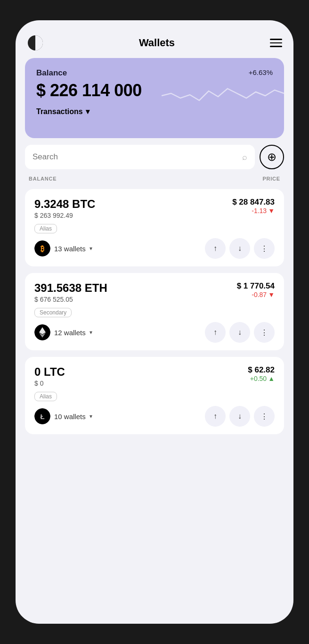 The height and width of the screenshot is (644, 309). I want to click on add-wallet-button: ⊕, so click(272, 157).